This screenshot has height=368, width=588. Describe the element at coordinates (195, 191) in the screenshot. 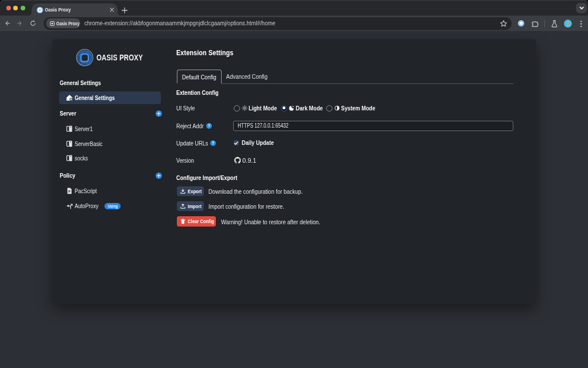

I see `export-button-label: Export` at that location.